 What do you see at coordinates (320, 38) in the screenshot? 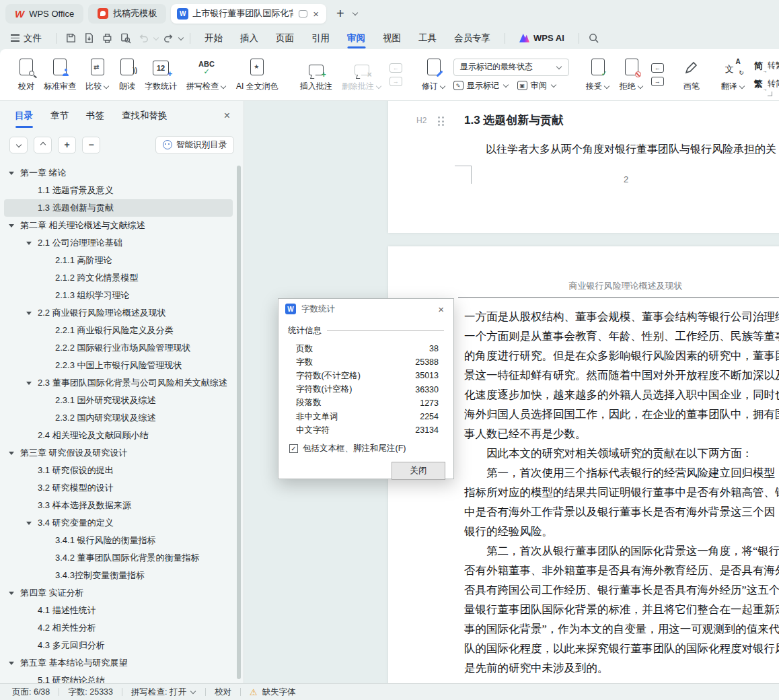
I see `menu-item-reference: 引用` at bounding box center [320, 38].